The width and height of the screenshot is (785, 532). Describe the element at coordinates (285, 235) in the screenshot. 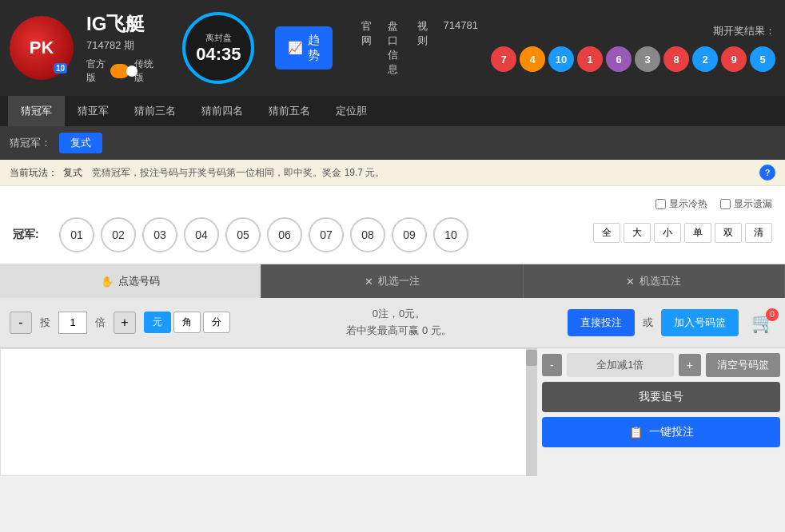

I see `number-ball-06: 06` at that location.